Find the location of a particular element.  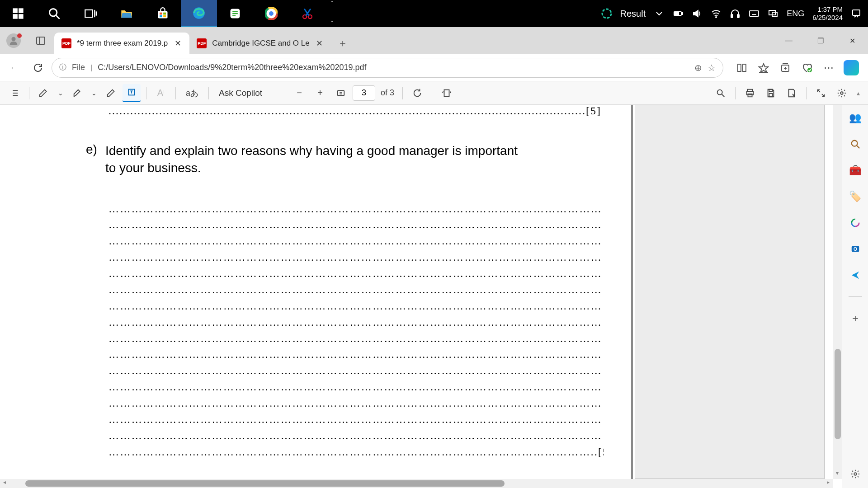

vertical-scrollbar: ▾ is located at coordinates (837, 292).